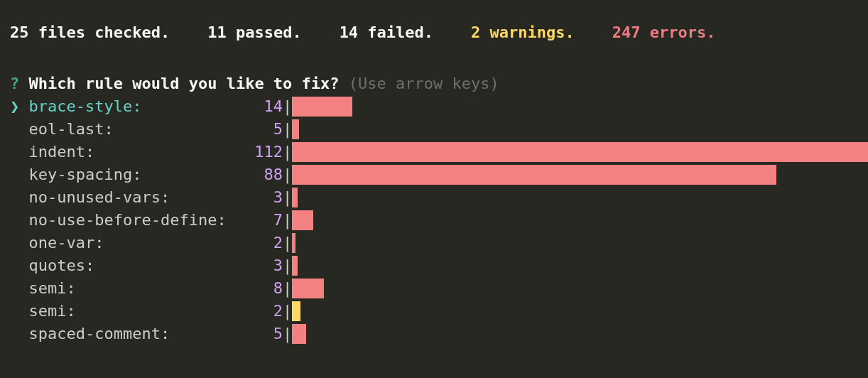 The image size is (868, 378). What do you see at coordinates (434, 243) in the screenshot?
I see `rule-row: one-var:2|` at bounding box center [434, 243].